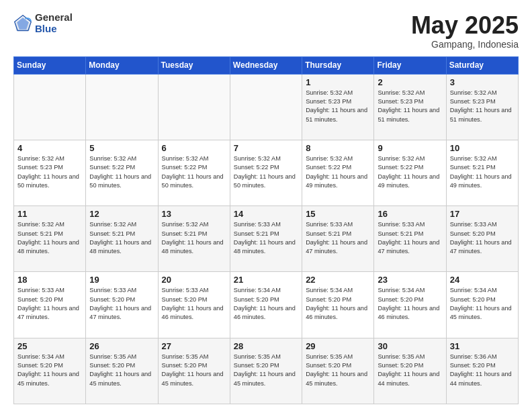 This screenshot has width=532, height=411. I want to click on day-number: 28, so click(266, 347).